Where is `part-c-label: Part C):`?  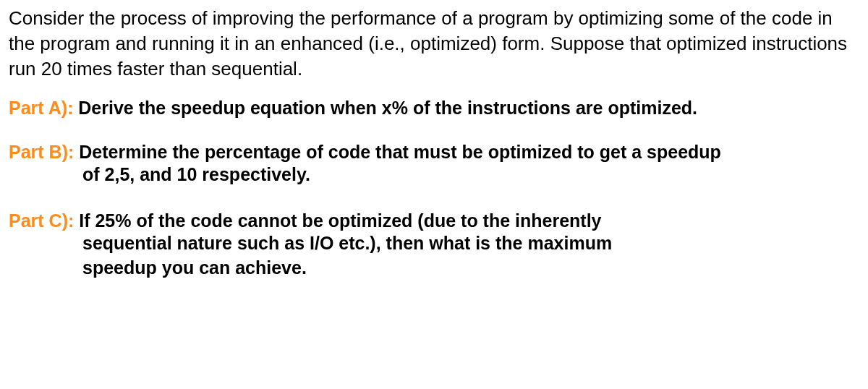
part-c-label: Part C): is located at coordinates (43, 221).